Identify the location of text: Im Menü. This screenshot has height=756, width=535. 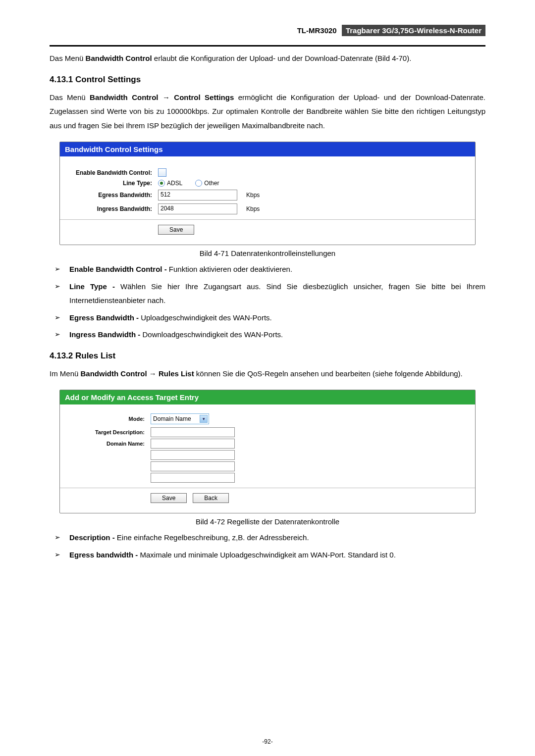
(65, 373).